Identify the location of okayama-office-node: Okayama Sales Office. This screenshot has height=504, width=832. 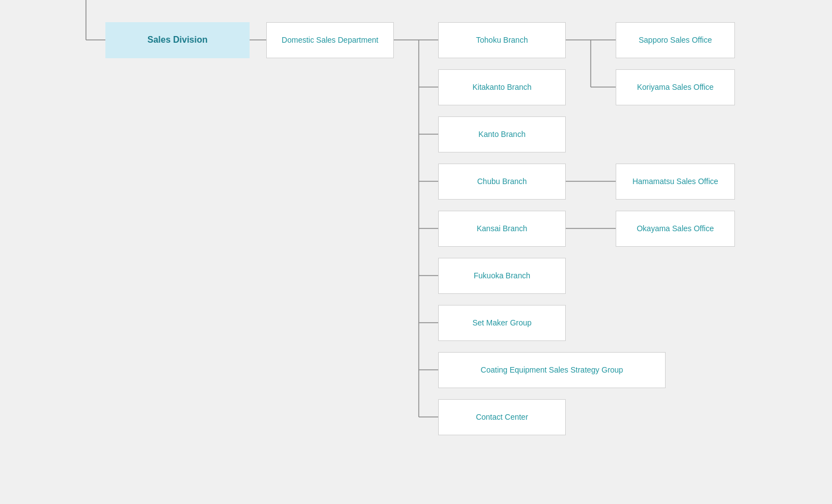
(676, 228).